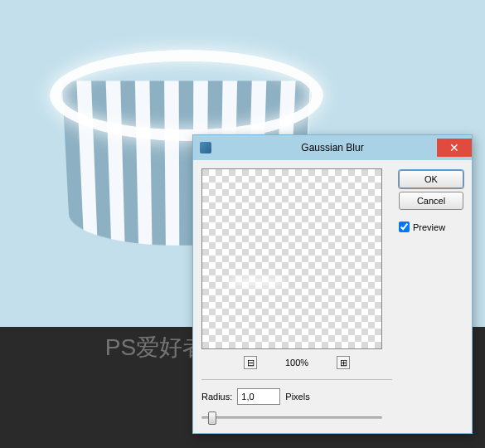  Describe the element at coordinates (431, 227) in the screenshot. I see `preview-checkbox-row: Preview` at that location.